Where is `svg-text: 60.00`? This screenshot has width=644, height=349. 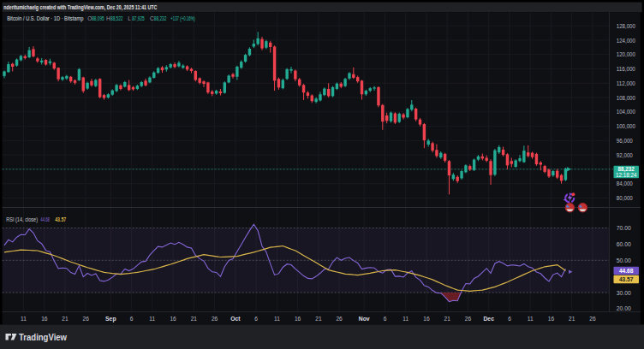 svg-text: 60.00 is located at coordinates (623, 245).